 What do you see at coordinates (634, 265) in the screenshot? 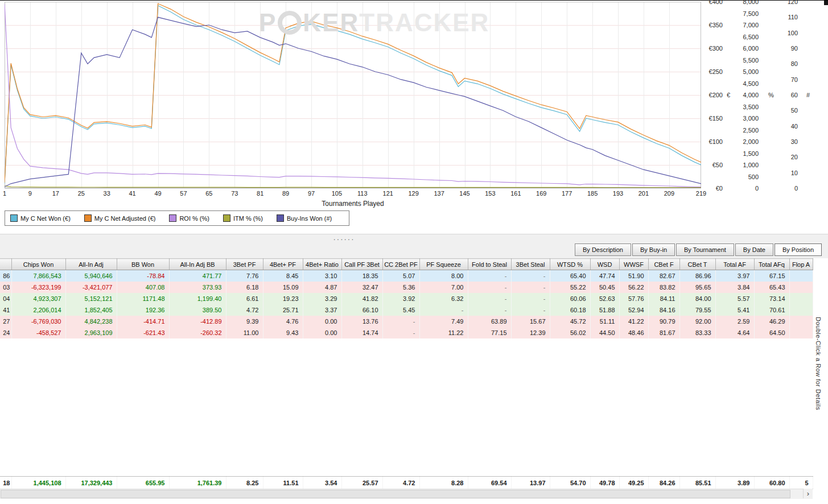
I see `column-header: WWSF` at bounding box center [634, 265].